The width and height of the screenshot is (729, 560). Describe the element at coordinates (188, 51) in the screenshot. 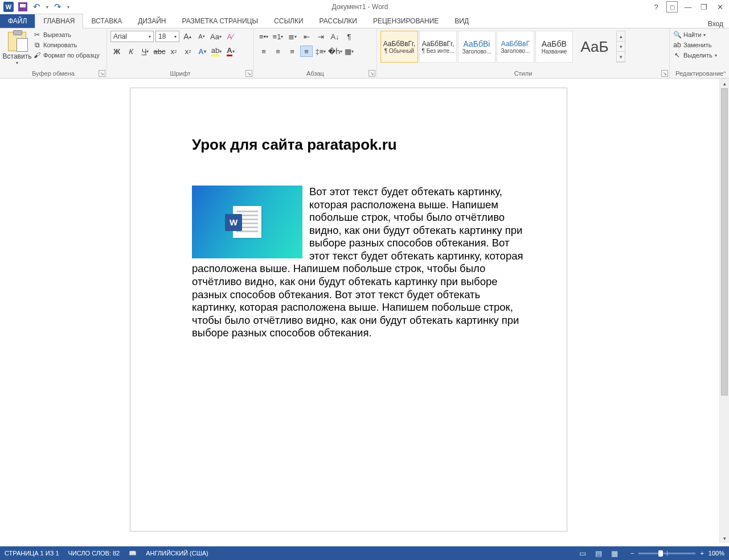

I see `superscript-button: x2` at that location.